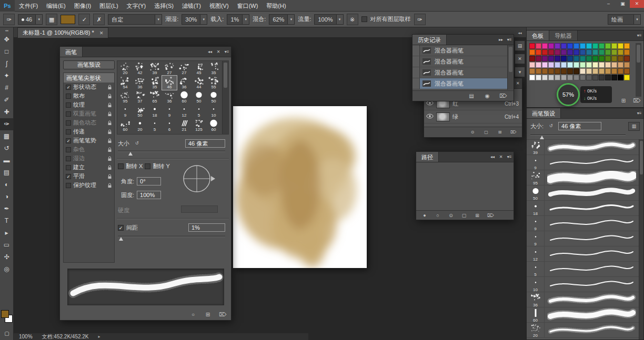 This screenshot has height=340, width=644. Describe the element at coordinates (6, 137) in the screenshot. I see `clone-stamp-tool: ▩` at that location.